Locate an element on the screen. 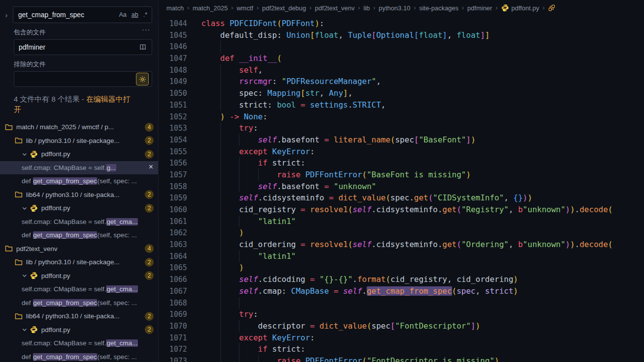  code-line: 1051strict: bool = settings.STRICT, is located at coordinates (402, 105).